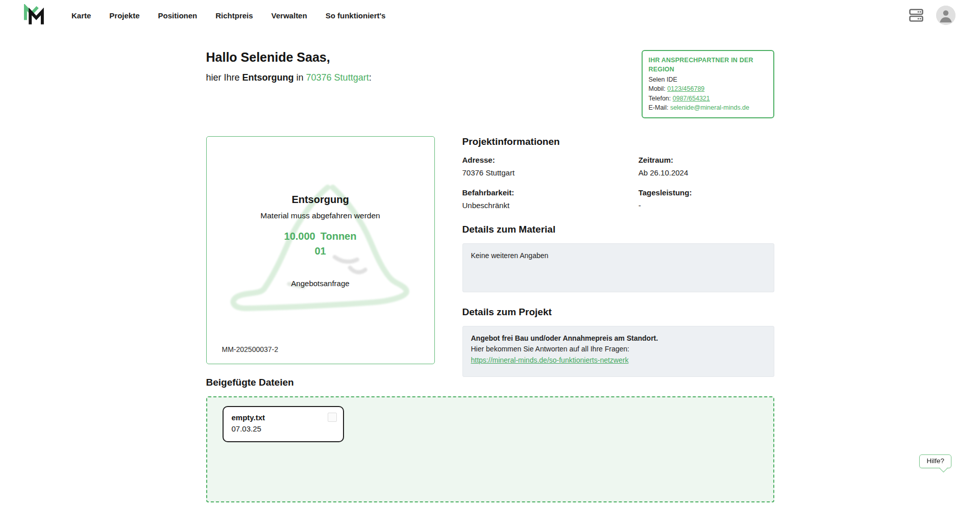  I want to click on greeting-subtitle: hier Ihre Entsorgung in 70376 Stuttgart:, so click(289, 78).